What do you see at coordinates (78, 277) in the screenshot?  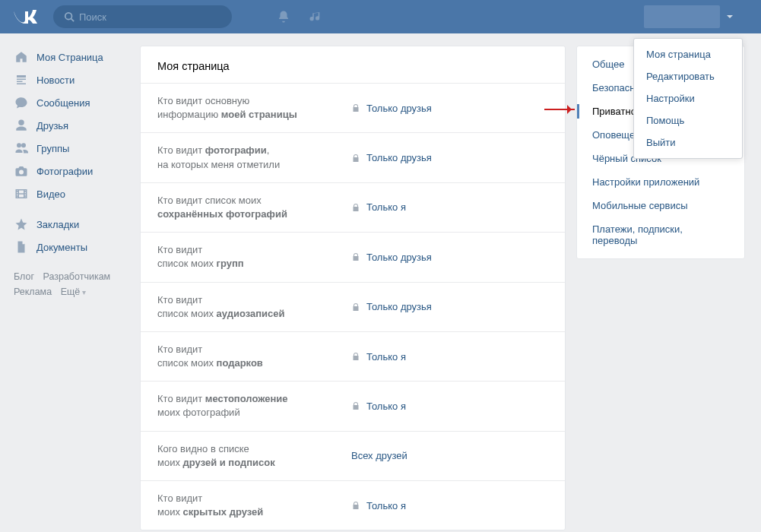 I see `footer-link: Разработчикам` at bounding box center [78, 277].